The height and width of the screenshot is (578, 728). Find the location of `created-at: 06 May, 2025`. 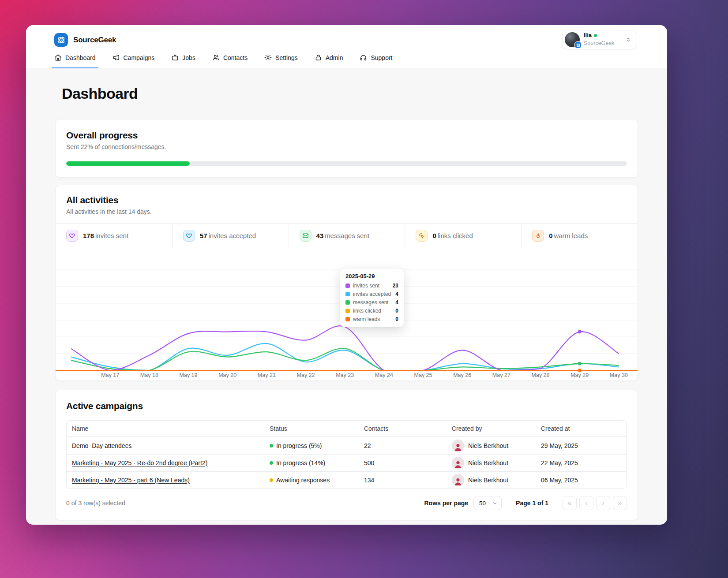

created-at: 06 May, 2025 is located at coordinates (581, 480).